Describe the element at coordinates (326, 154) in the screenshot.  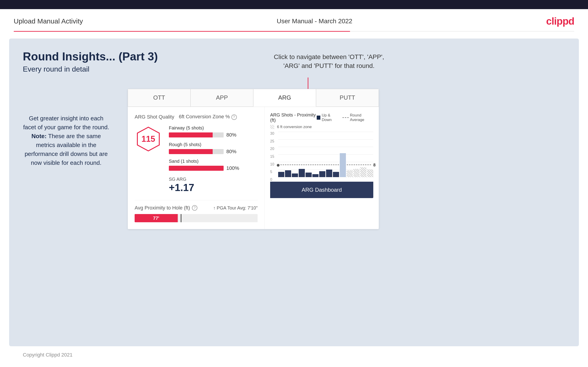
I see `chart-inner: 8` at that location.